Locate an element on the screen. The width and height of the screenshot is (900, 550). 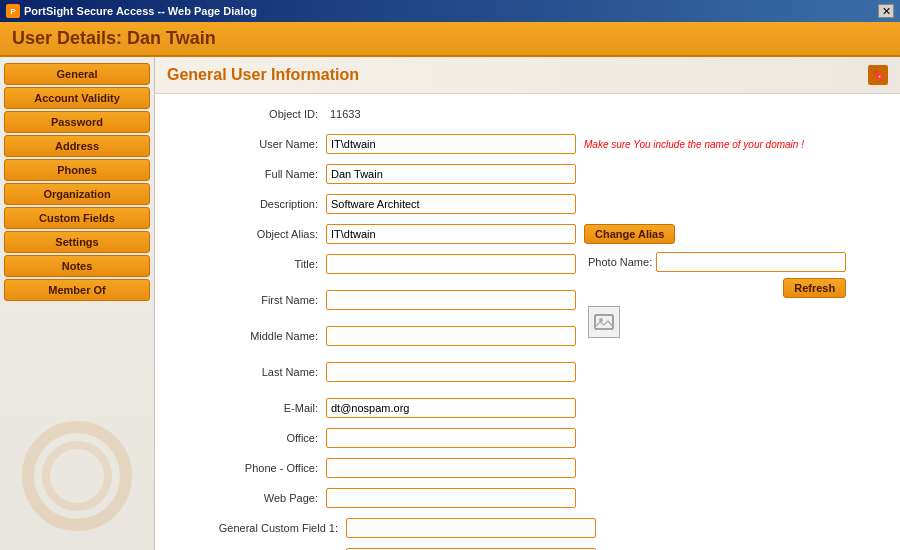
webpage-row: Web Page: is located at coordinates (528, 498).